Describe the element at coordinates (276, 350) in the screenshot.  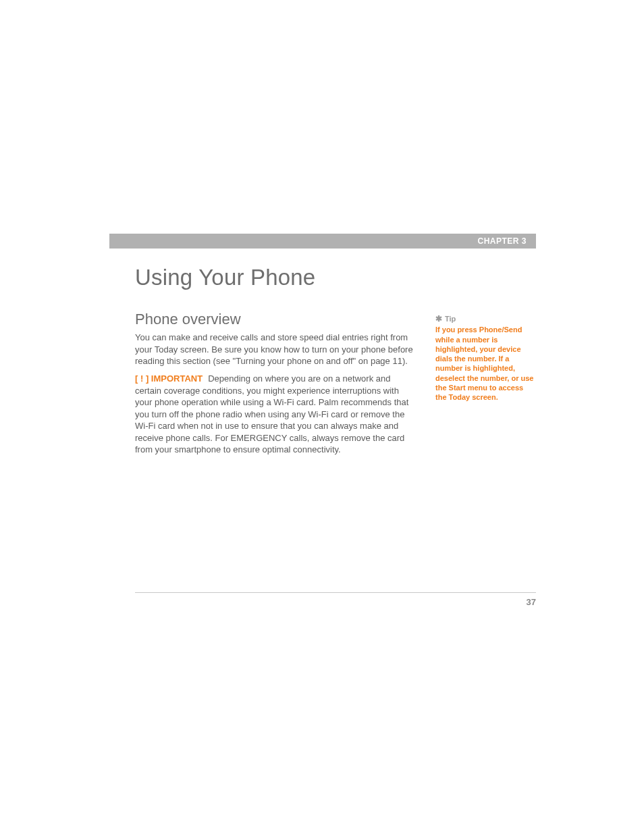
I see `intro-text: You can make and receive calls and store…` at that location.